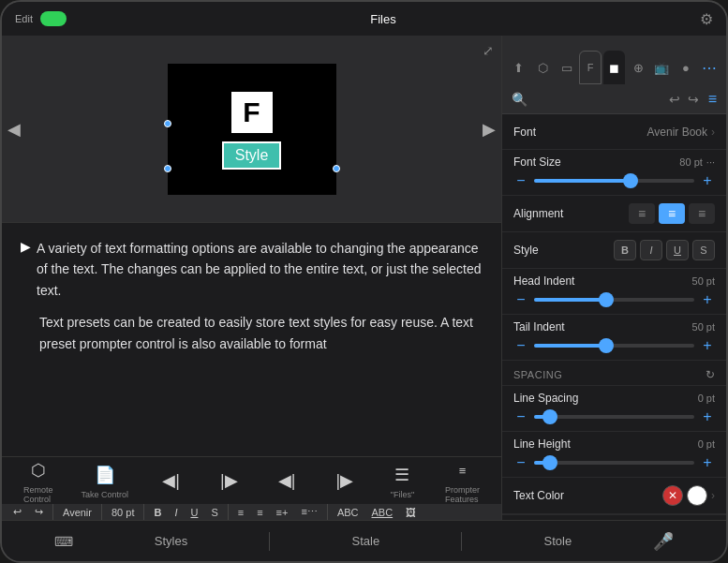 This screenshot has height=563, width=728. I want to click on toolbar-next-marker: |▶, so click(345, 481).